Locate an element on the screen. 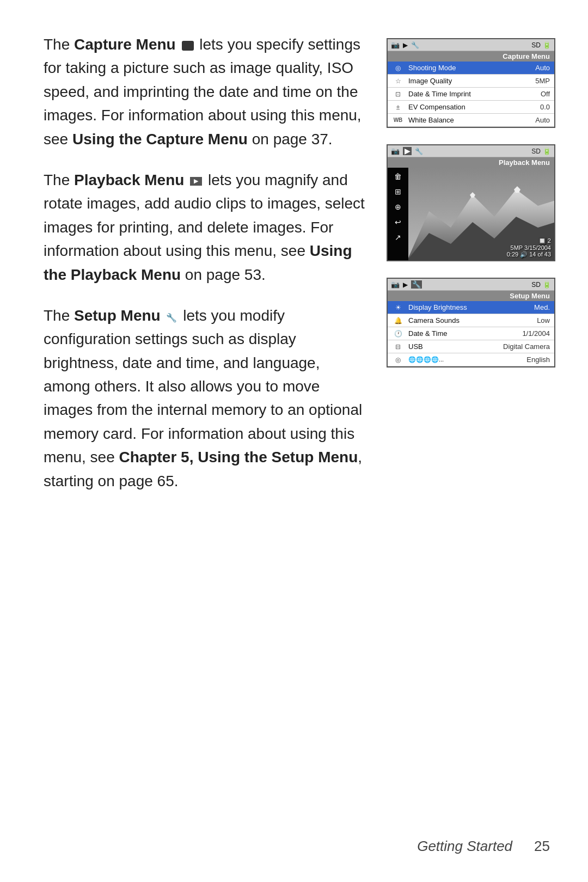 This screenshot has width=588, height=882. ev-value: 0.0 is located at coordinates (545, 107).